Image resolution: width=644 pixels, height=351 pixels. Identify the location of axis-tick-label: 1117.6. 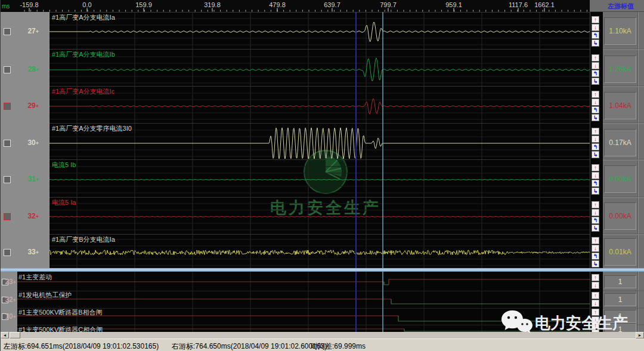
(518, 5).